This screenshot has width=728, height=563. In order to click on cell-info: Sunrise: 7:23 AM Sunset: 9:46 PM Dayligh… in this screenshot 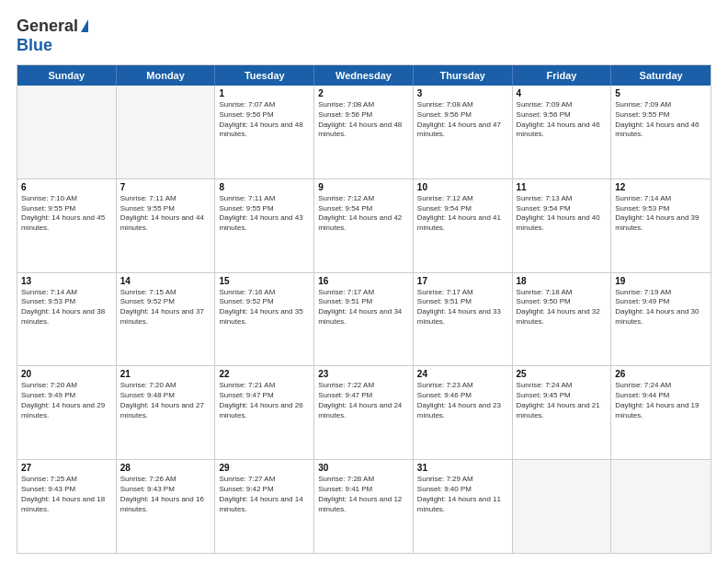, I will do `click(463, 401)`.